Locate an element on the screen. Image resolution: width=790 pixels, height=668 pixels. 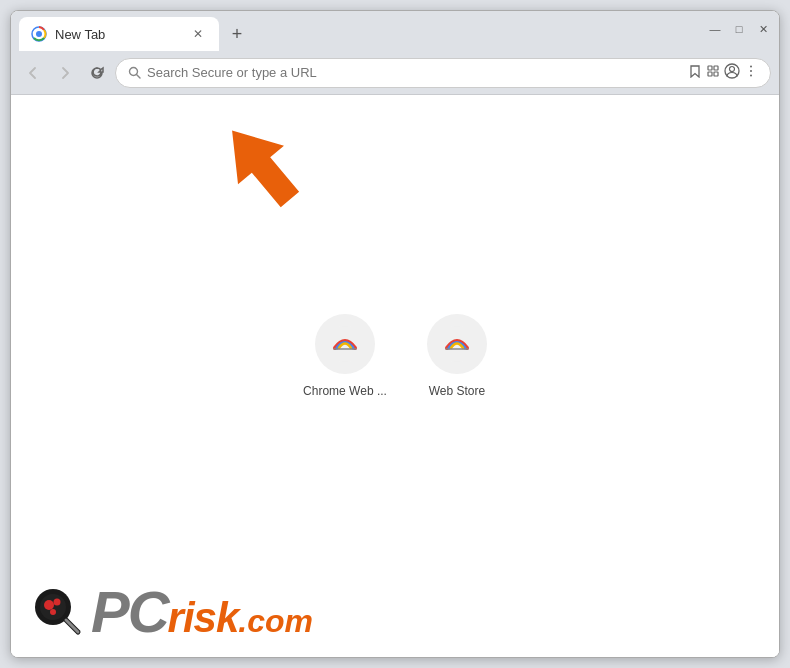
address-bar is located at coordinates (443, 73).